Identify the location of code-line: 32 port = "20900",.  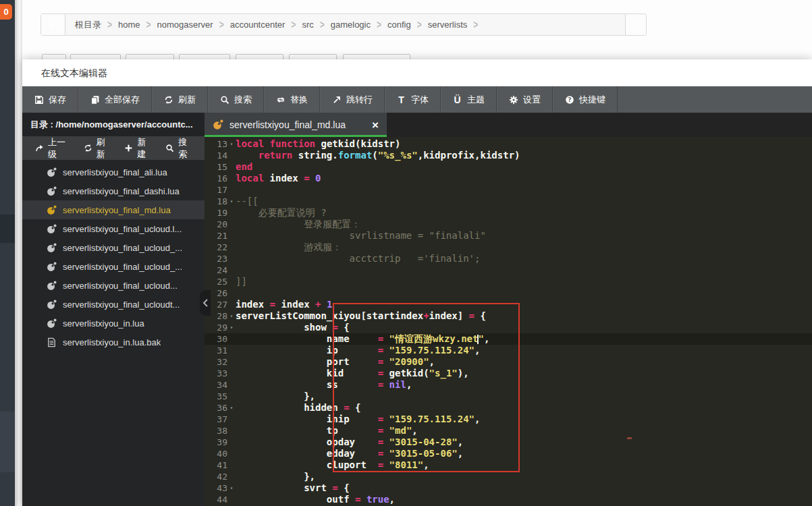
(508, 362).